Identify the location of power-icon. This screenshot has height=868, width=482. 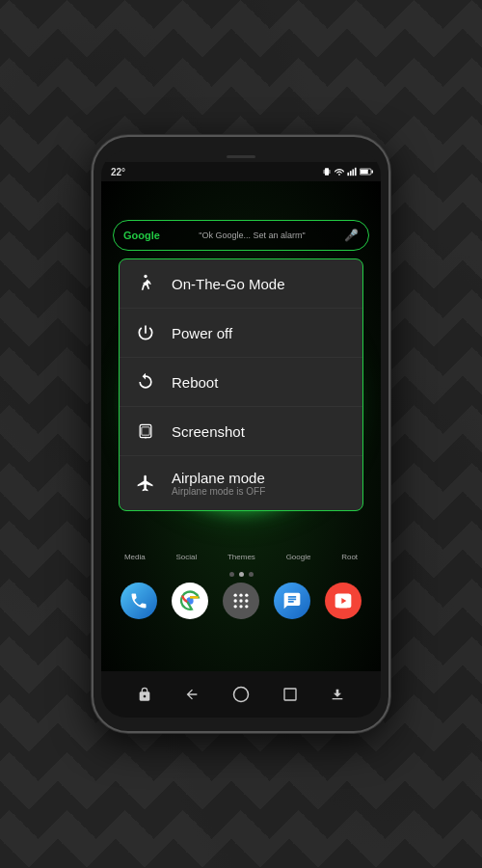
(146, 333).